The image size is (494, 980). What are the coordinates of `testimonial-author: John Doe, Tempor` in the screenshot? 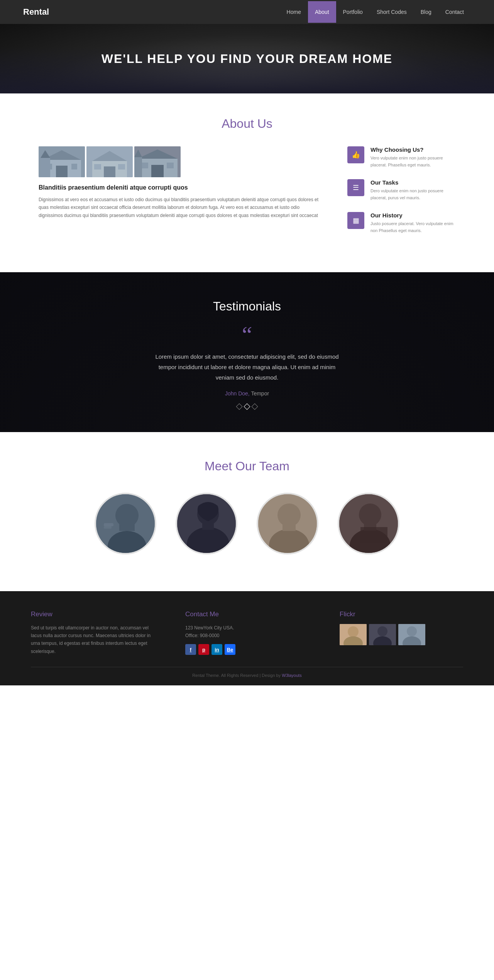 It's located at (247, 393).